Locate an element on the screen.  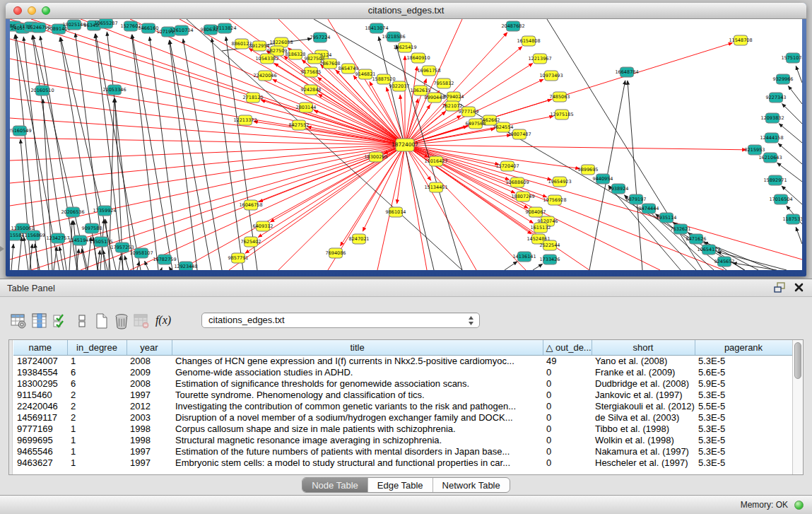
new-file-icon is located at coordinates (102, 321).